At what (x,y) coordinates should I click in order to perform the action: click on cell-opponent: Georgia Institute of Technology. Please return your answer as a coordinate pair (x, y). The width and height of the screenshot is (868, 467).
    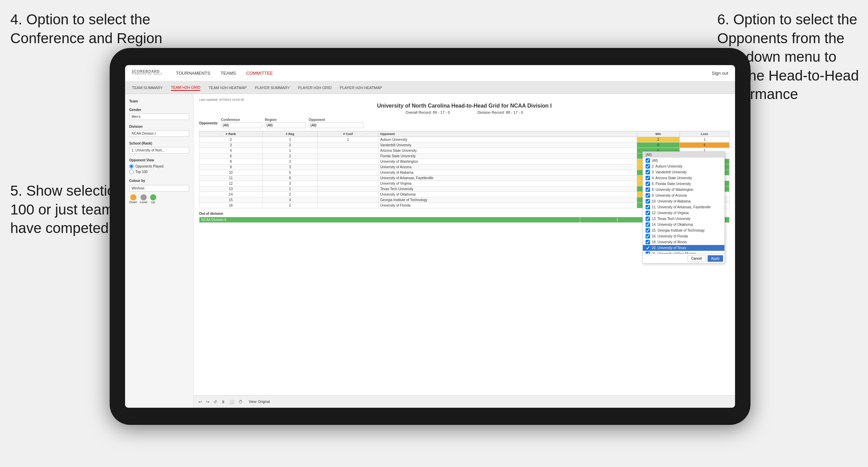
    Looking at the image, I should click on (508, 200).